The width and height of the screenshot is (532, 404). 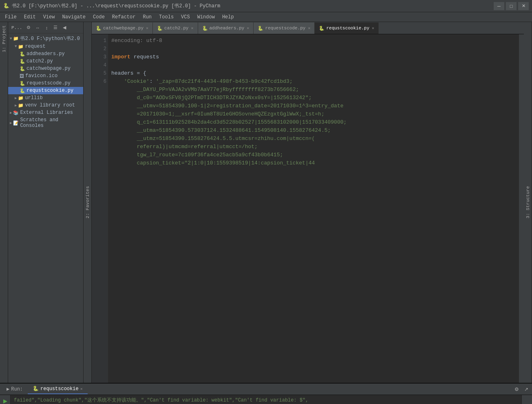 I want to click on run-tab-label: requstscookie, so click(x=60, y=389).